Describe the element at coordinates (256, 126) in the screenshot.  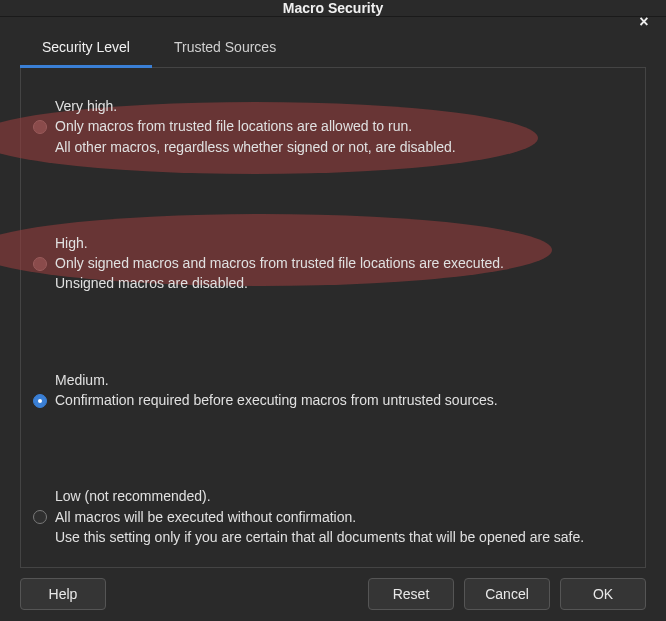
I see `option-line: Only macros from trusted file locations …` at that location.